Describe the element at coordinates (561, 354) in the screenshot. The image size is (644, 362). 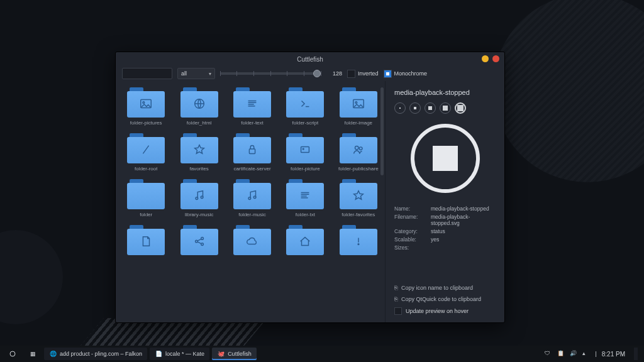
I see `clipboard-icon: 📋` at that location.